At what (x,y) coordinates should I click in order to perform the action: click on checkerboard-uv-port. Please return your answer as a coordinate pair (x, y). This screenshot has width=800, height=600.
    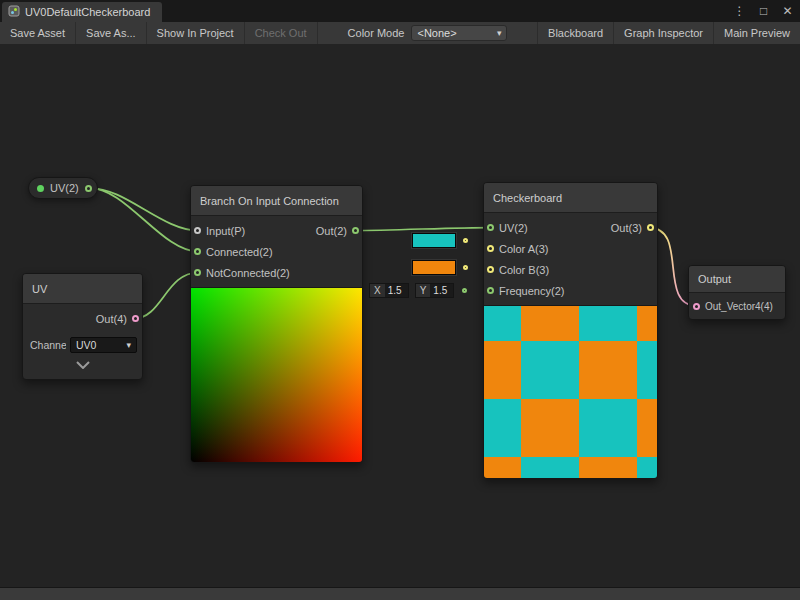
    Looking at the image, I should click on (490, 228).